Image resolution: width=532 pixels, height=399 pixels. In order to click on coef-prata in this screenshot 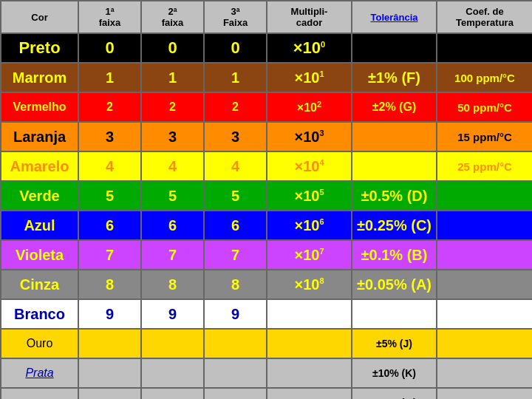, I will do `click(485, 373)`.